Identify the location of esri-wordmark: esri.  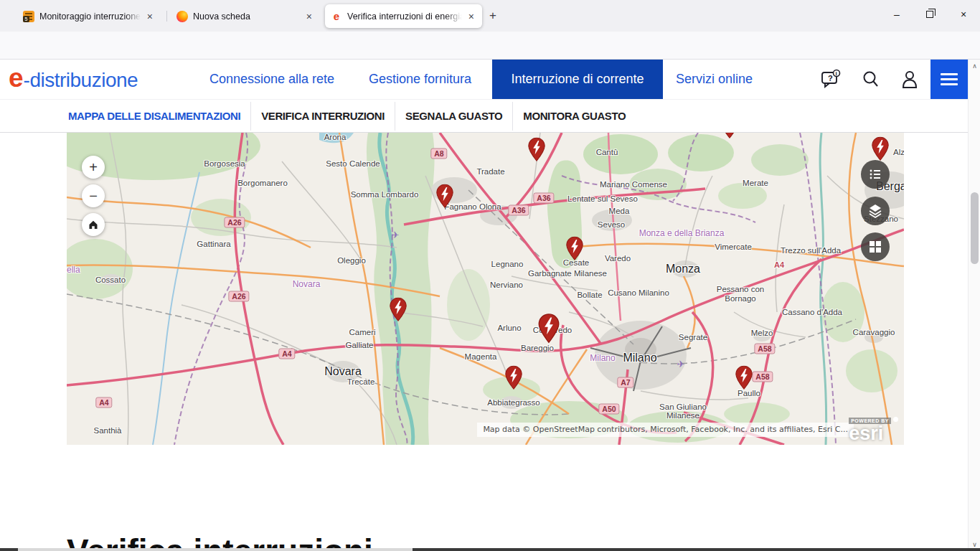
(874, 433).